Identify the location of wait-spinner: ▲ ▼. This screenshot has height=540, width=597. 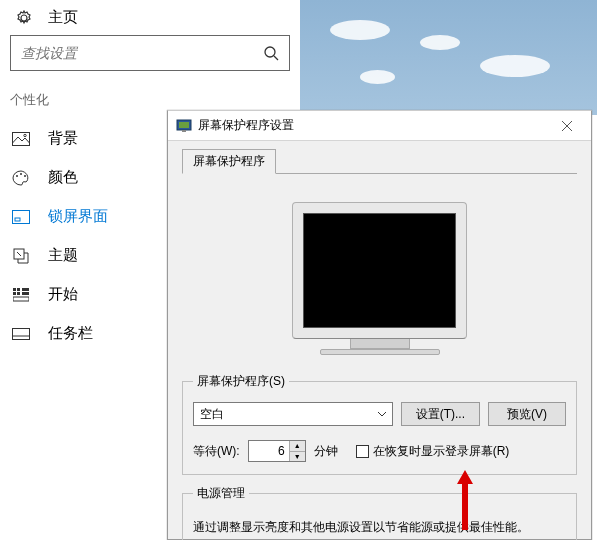
(277, 451).